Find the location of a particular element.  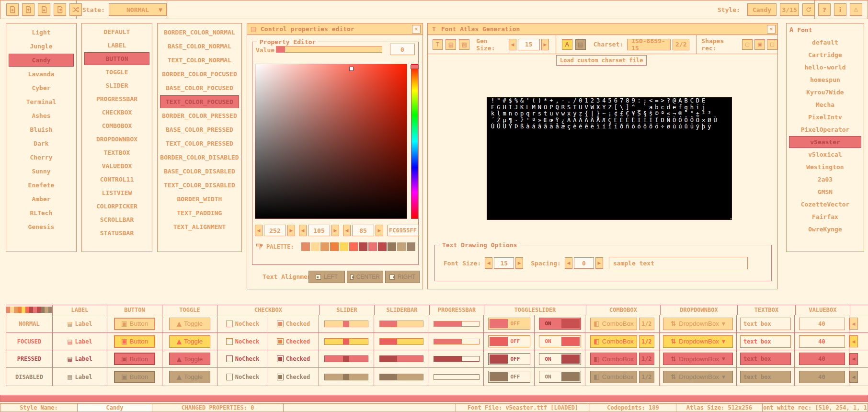

font-text-tool-button: T is located at coordinates (438, 45).